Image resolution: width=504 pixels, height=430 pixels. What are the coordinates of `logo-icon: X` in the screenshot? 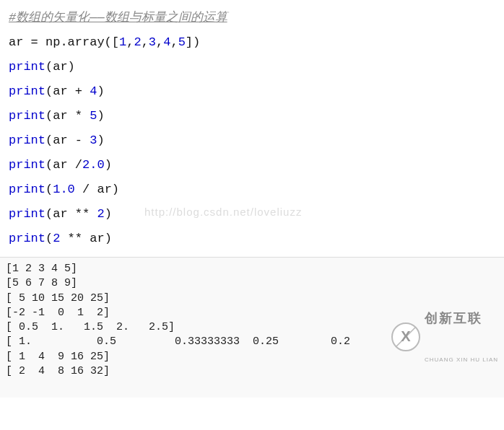 It's located at (406, 337).